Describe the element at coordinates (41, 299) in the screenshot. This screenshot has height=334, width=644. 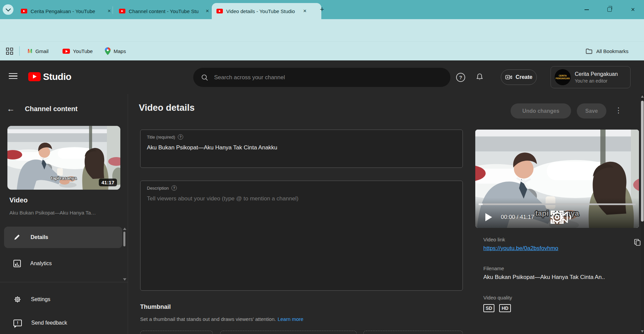
I see `sidebar-item-label: Settings` at that location.